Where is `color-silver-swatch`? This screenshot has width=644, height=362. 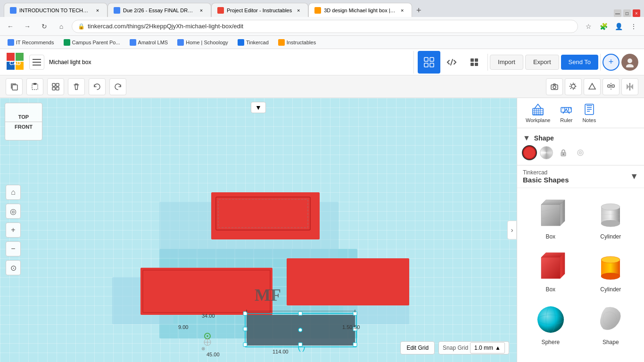
color-silver-swatch is located at coordinates (546, 153).